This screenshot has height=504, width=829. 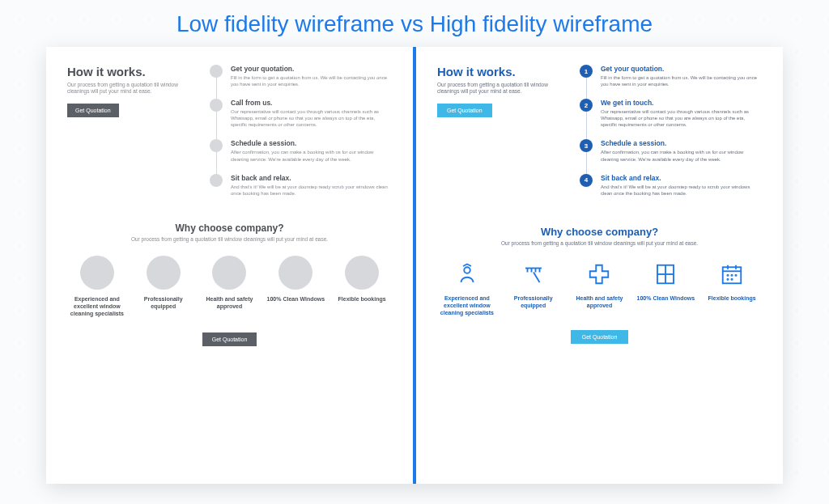 I want to click on lowfi-step: Schedule a session. After confirmation, …, so click(x=301, y=150).